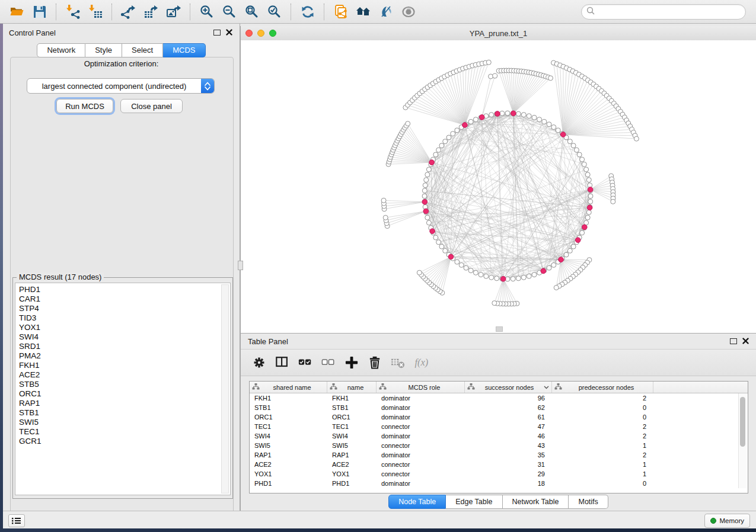 This screenshot has width=756, height=532. Describe the element at coordinates (252, 12) in the screenshot. I see `zoom-fit-icon` at that location.